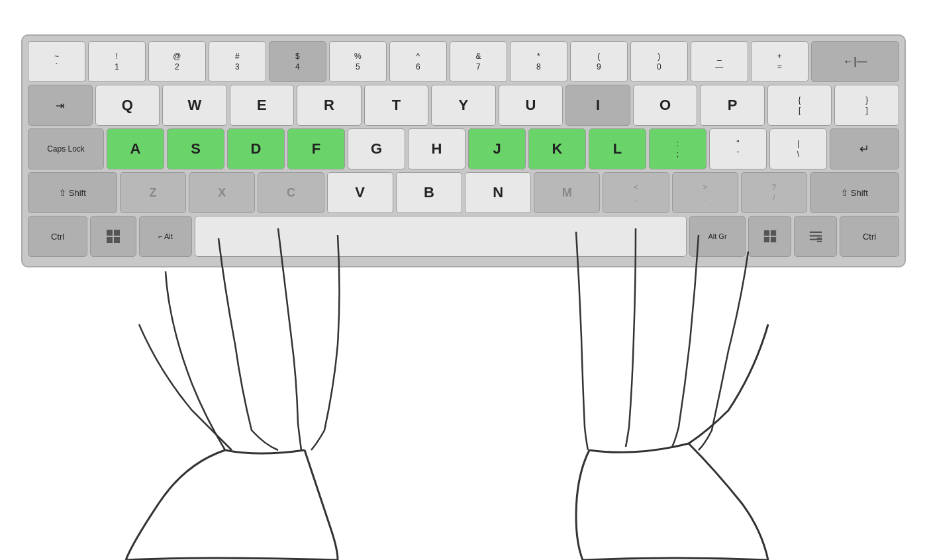  Describe the element at coordinates (291, 193) in the screenshot. I see `key-c: C` at that location.